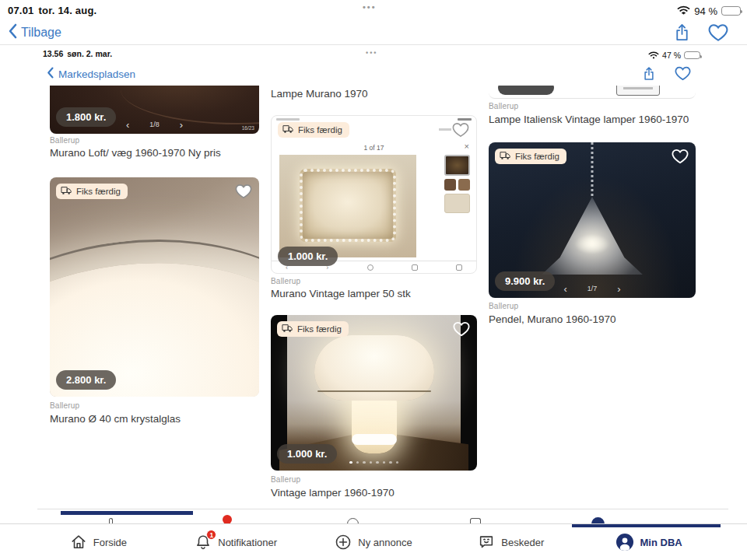 This screenshot has height=560, width=747. I want to click on chat-icon, so click(486, 542).